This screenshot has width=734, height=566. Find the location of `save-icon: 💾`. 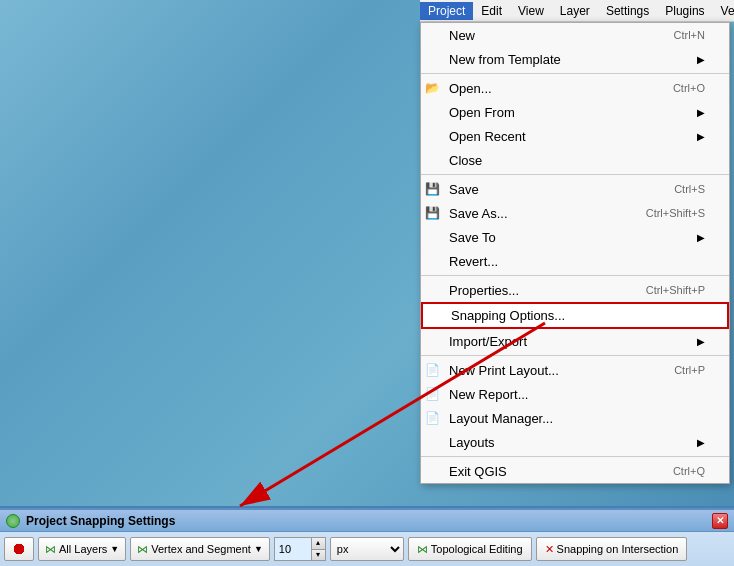

save-icon: 💾 is located at coordinates (432, 189).